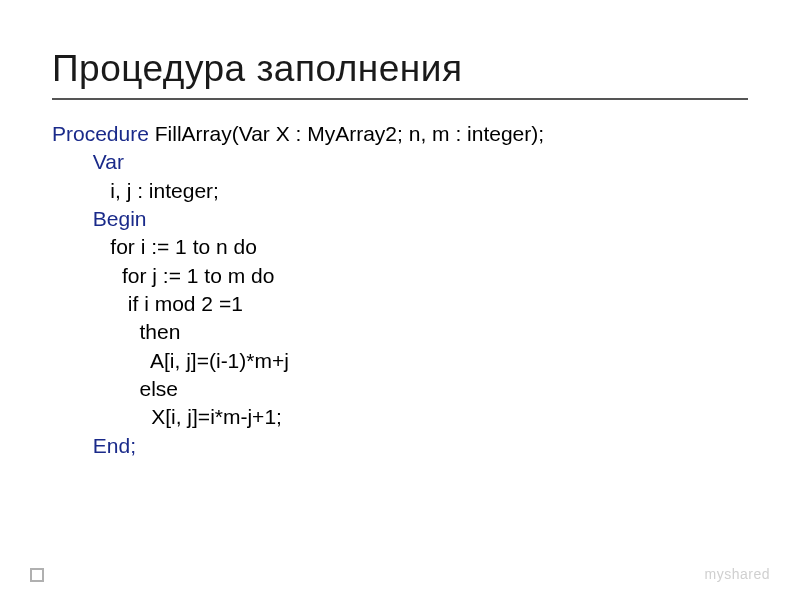 This screenshot has height=600, width=800. Describe the element at coordinates (115, 388) in the screenshot. I see `code-line-10: else` at that location.